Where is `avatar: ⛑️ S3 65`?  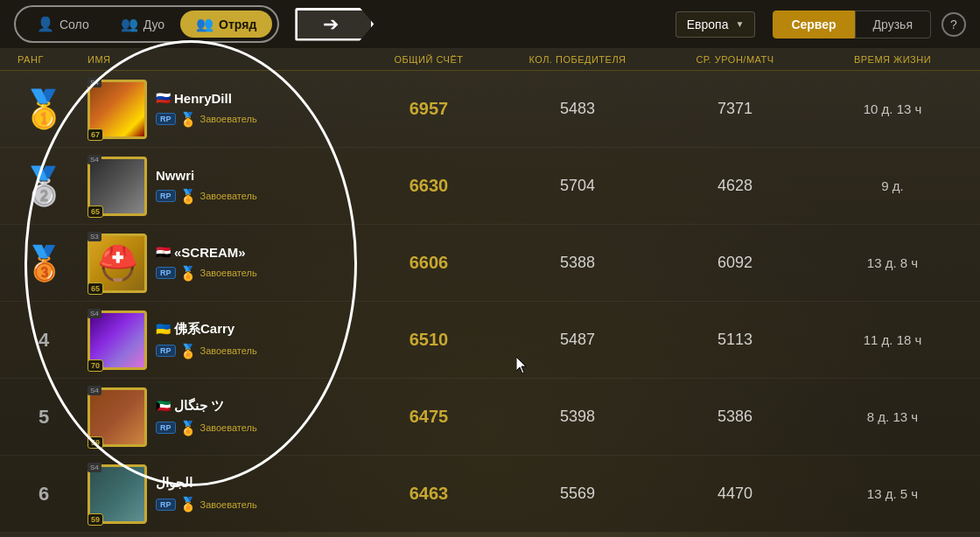
avatar: ⛑️ S3 65 is located at coordinates (117, 263).